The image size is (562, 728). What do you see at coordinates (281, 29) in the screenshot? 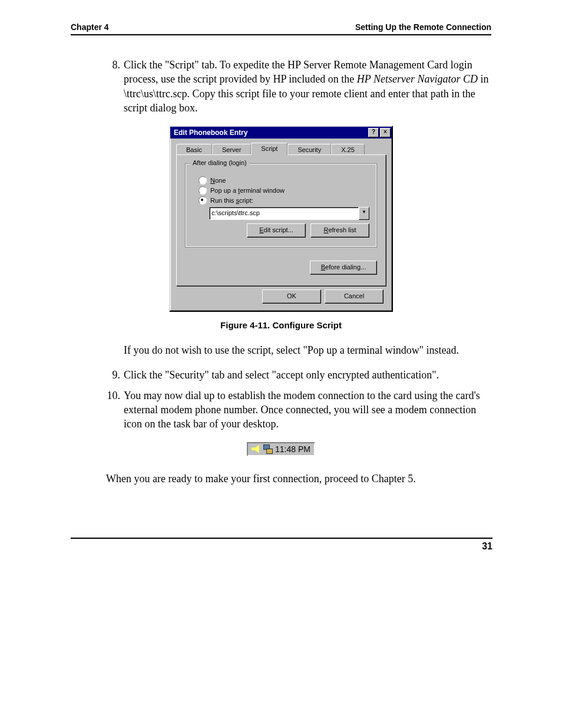
I see `page-header: Chapter 4 Setting Up the Remote Connecti…` at bounding box center [281, 29].